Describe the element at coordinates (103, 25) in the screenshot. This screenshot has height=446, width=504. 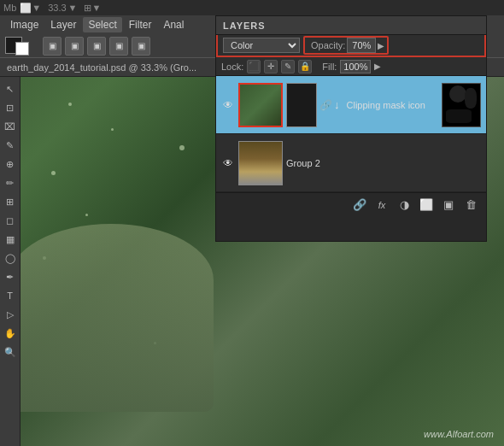
I see `menu-select: Select` at that location.